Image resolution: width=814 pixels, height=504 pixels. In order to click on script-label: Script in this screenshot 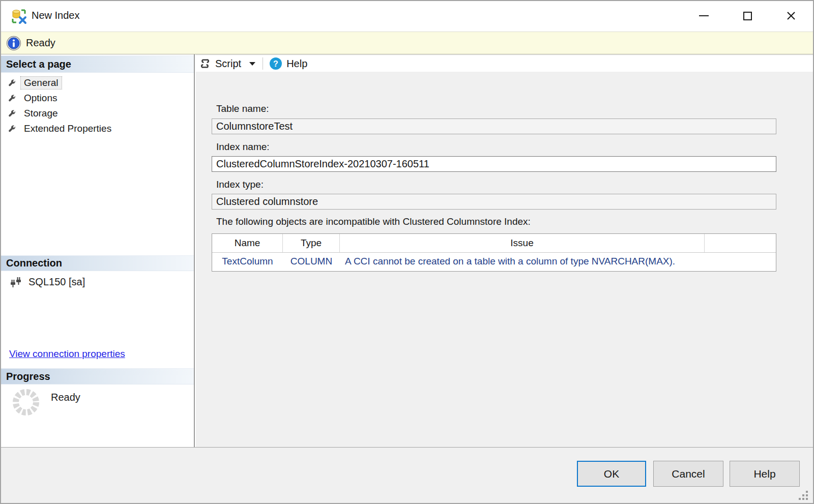, I will do `click(228, 64)`.